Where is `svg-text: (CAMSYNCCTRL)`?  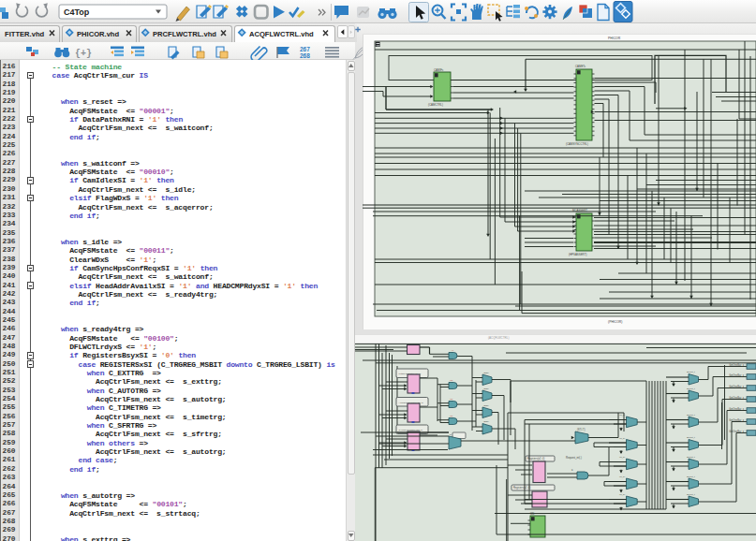
svg-text: (CAMSYNCCTRL) is located at coordinates (577, 144).